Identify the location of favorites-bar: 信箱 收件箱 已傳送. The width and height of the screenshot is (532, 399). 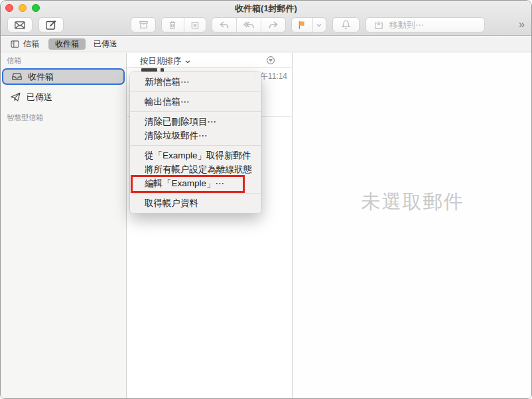
(266, 44).